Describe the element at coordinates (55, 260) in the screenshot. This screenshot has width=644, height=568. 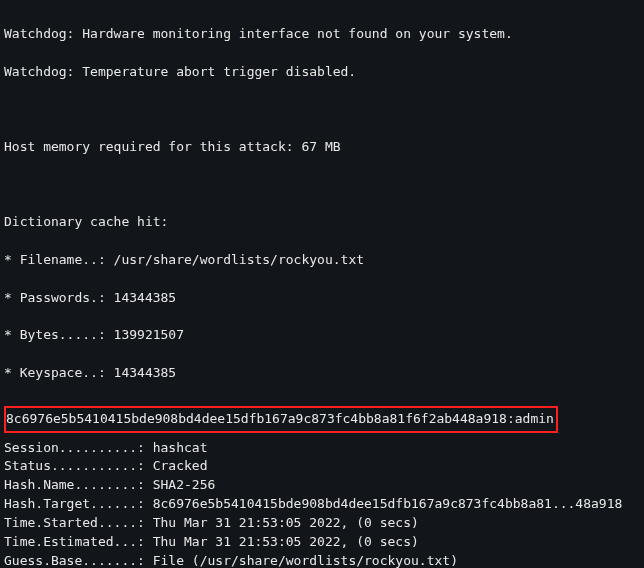
I see `dict-filename-label: * Filename..:` at that location.